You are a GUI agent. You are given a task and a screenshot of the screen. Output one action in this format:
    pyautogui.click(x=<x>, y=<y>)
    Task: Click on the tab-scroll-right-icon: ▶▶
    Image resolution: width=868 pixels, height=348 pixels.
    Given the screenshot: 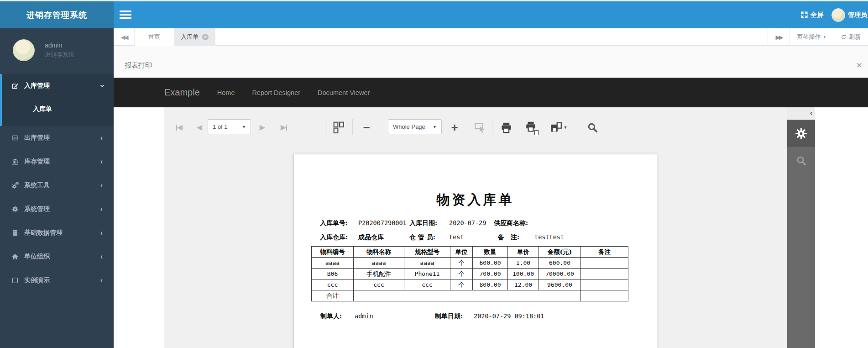 What is the action you would take?
    pyautogui.click(x=779, y=37)
    